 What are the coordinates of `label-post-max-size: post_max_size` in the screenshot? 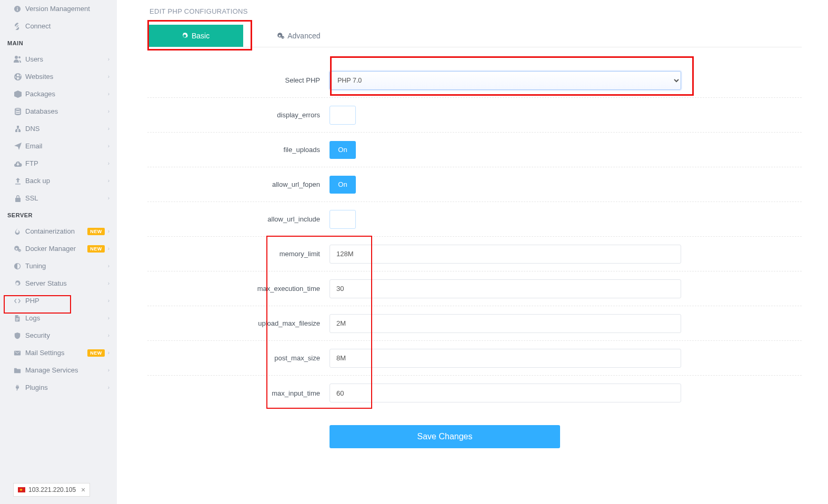 It's located at (238, 358).